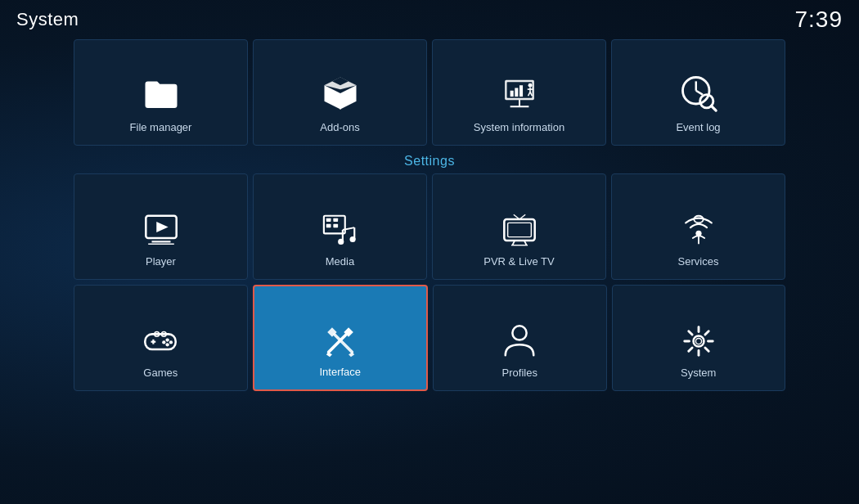 This screenshot has width=859, height=504. Describe the element at coordinates (519, 341) in the screenshot. I see `person-icon` at that location.